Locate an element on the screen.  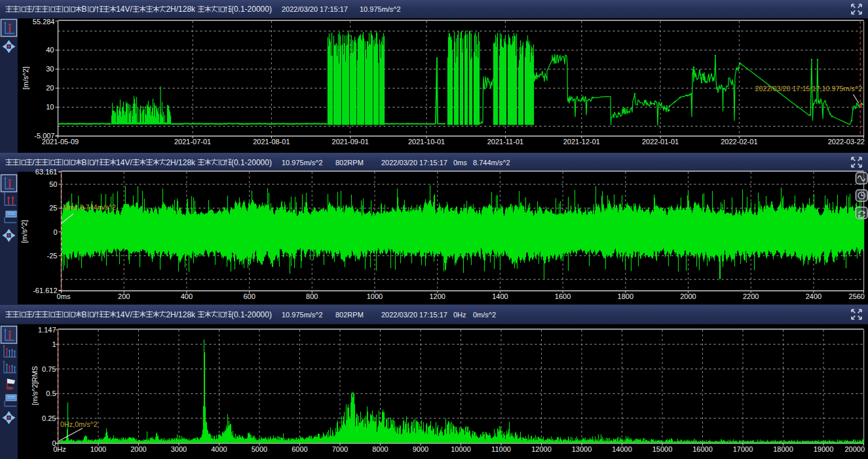
svg-text: 15000 is located at coordinates (663, 449).